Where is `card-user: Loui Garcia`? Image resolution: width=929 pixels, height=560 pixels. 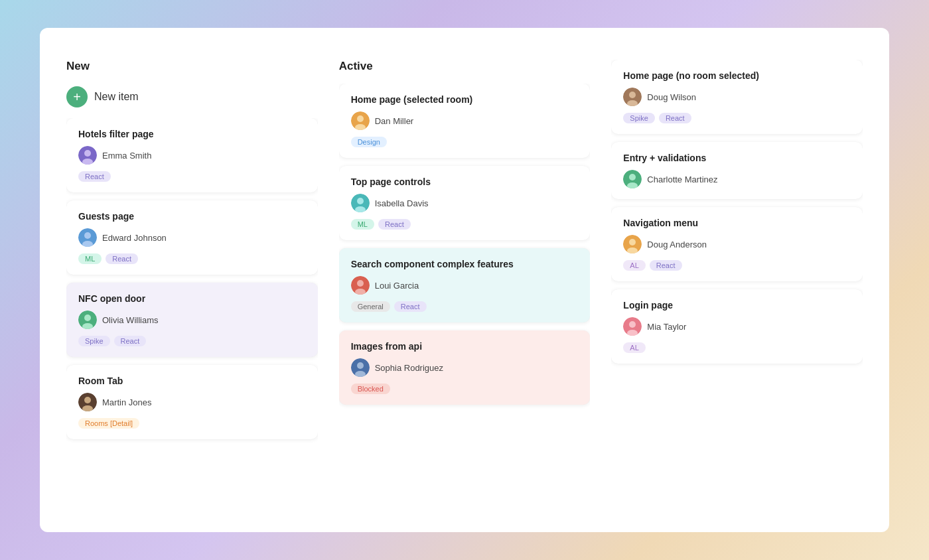 card-user: Loui Garcia is located at coordinates (464, 285).